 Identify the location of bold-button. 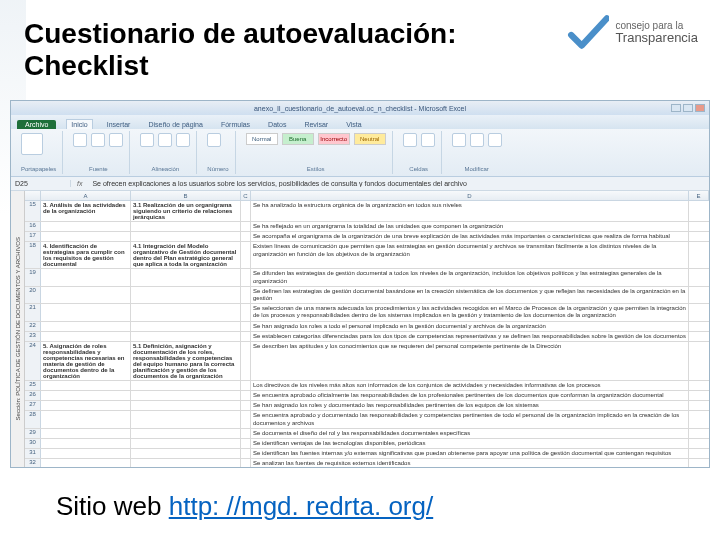
(80, 140).